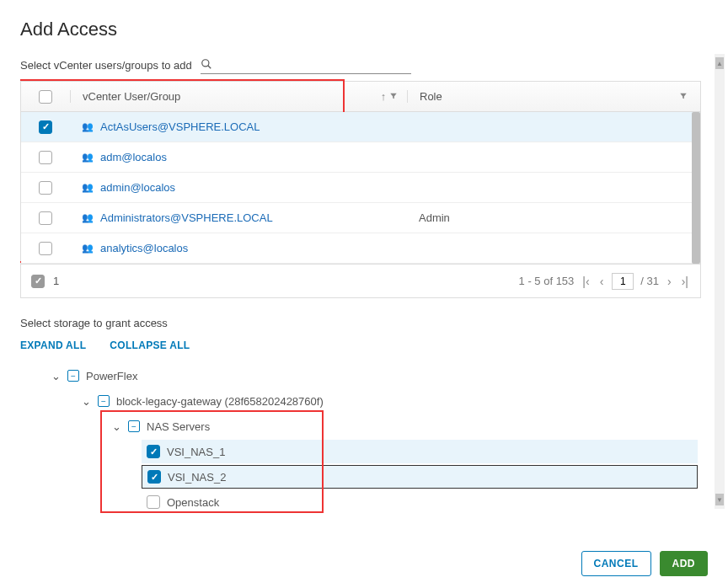  What do you see at coordinates (56, 281) in the screenshot?
I see `selected-count: 1` at bounding box center [56, 281].